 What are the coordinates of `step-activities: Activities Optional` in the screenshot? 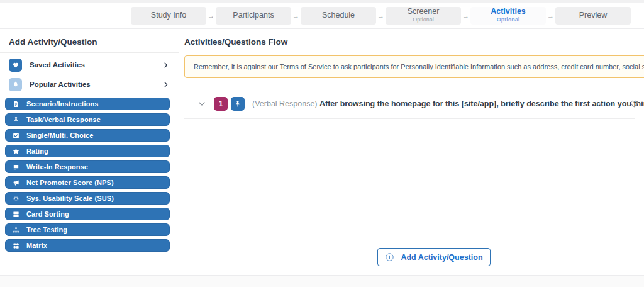 It's located at (508, 16).